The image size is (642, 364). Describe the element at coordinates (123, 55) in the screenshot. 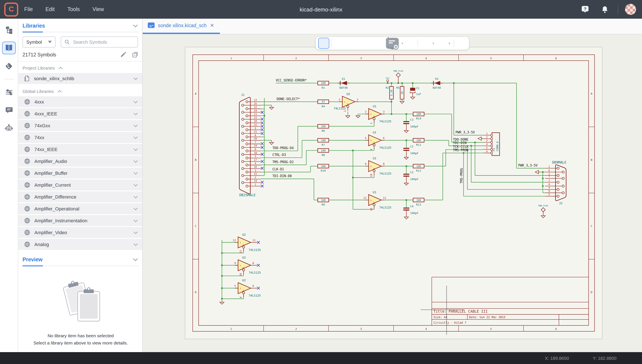

I see `pencil-icon` at that location.